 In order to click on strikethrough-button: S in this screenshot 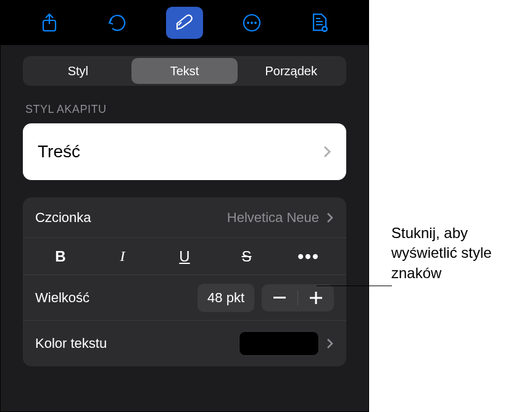, I will do `click(247, 257)`.